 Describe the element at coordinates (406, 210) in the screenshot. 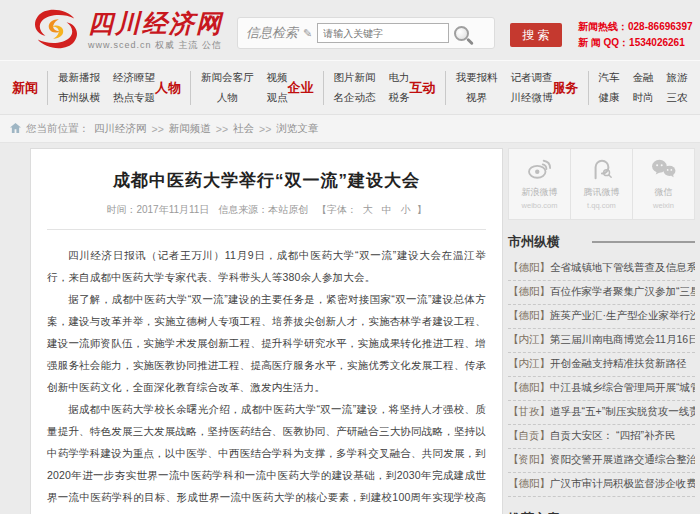

I see `font-size-small: 小` at that location.